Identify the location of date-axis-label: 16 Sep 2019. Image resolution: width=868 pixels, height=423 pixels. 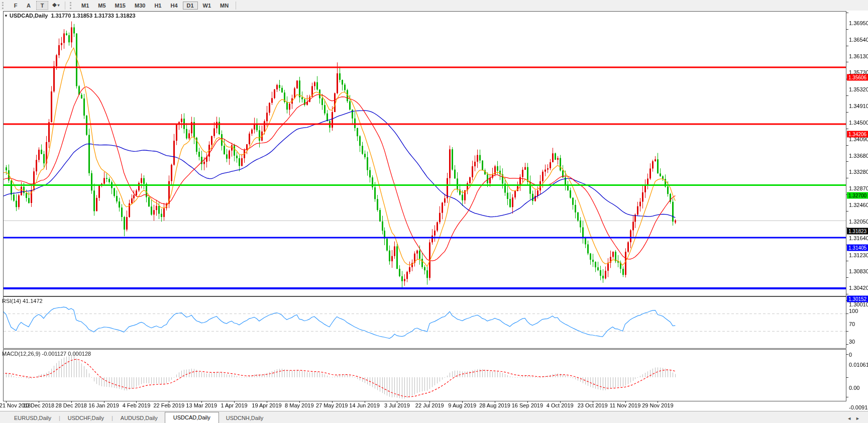
(527, 405).